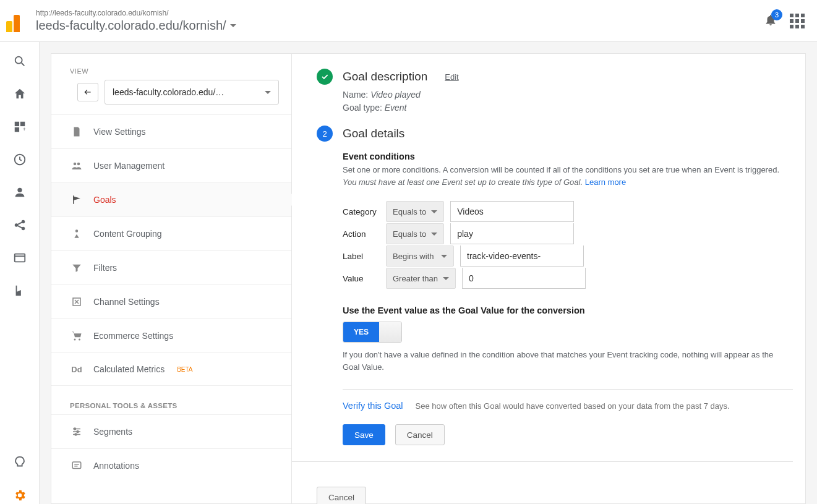 The width and height of the screenshot is (817, 504). Describe the element at coordinates (171, 67) in the screenshot. I see `view-column-label: VIEW` at that location.